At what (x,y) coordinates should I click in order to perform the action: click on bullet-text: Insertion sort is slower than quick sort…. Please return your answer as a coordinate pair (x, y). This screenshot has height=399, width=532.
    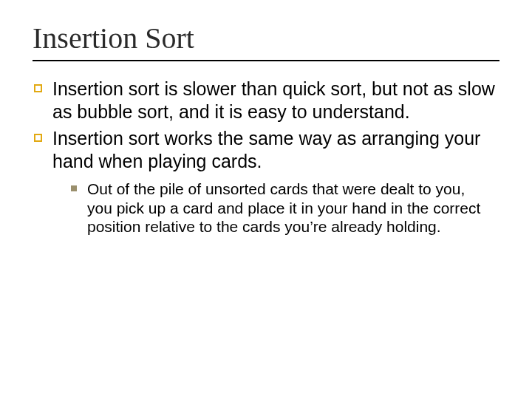
    Looking at the image, I should click on (273, 100).